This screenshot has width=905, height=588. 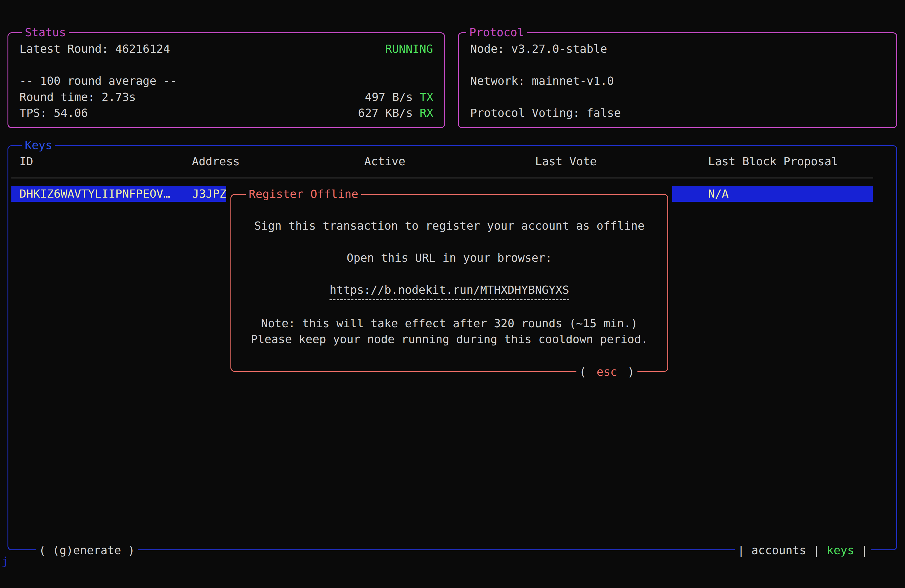 I want to click on node-version-text: Node: v3.27.0-stable, so click(x=538, y=49).